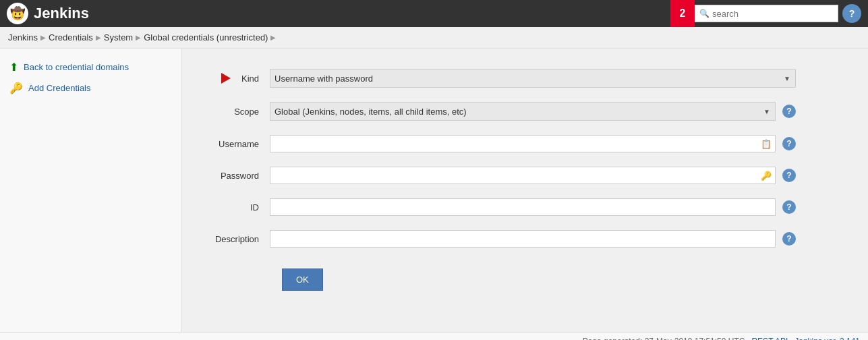  I want to click on scope-help-button: ?, so click(789, 111).